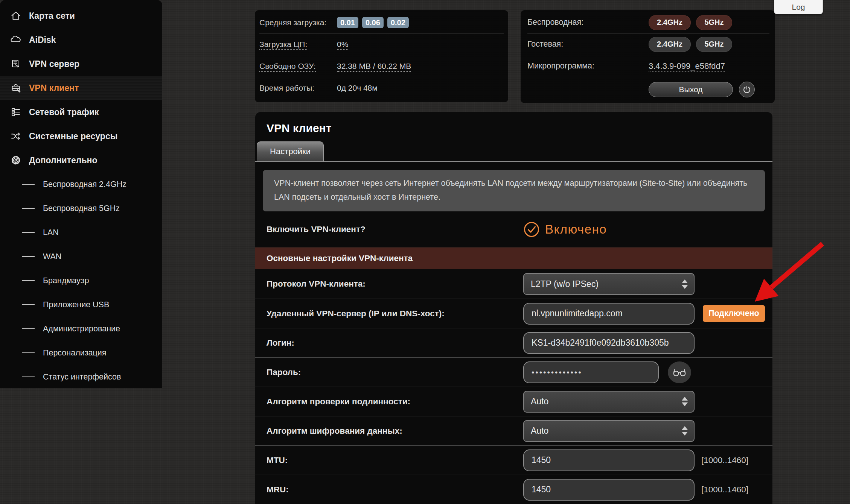 This screenshot has height=504, width=850. I want to click on load-average-row: Средняя загрузка: 0.01 0.06 0.02, so click(382, 23).